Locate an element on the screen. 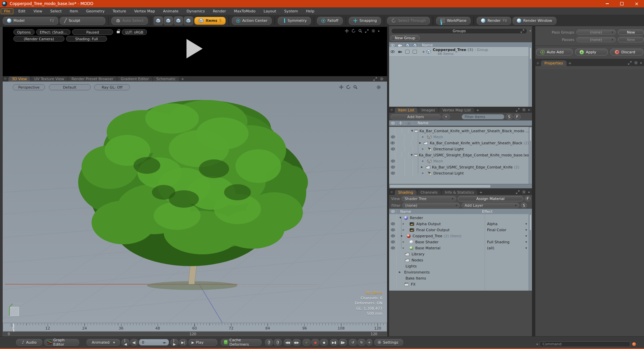 The width and height of the screenshot is (644, 349). action-center-button: Action Center is located at coordinates (252, 21).